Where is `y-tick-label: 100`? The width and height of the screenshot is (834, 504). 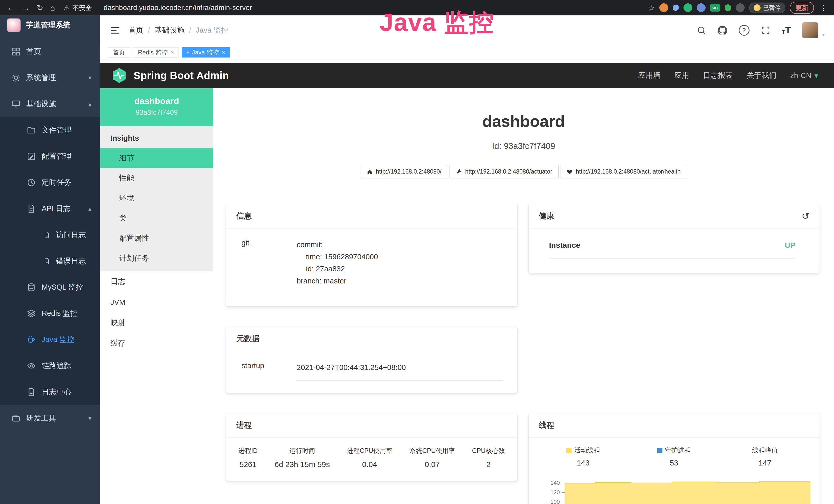 y-tick-label: 100 is located at coordinates (555, 501).